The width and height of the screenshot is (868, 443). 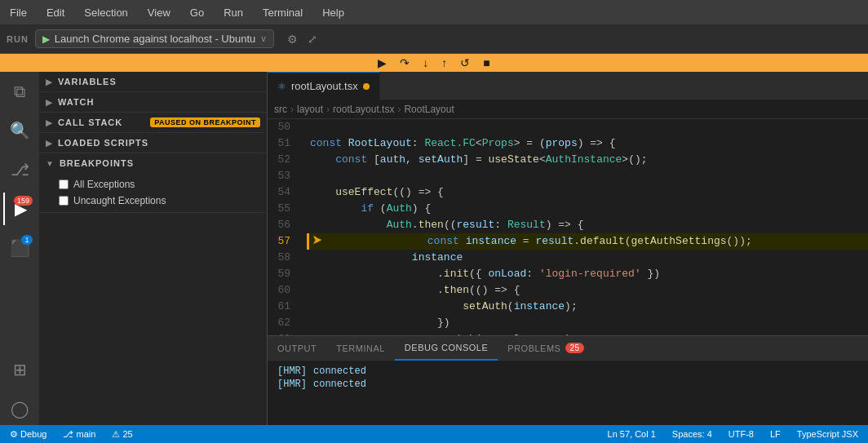 What do you see at coordinates (292, 384) in the screenshot?
I see `hmr-tag-2: [HMR]` at bounding box center [292, 384].